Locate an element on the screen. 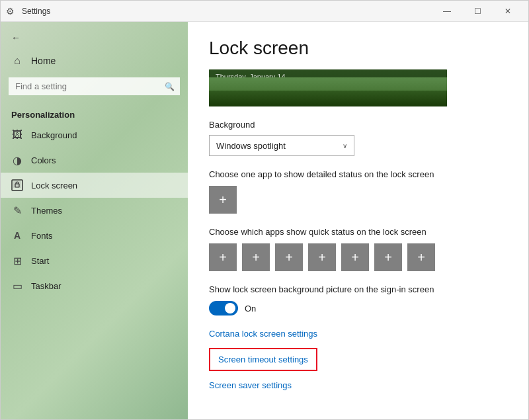  sidebar-item-label: Lock screen is located at coordinates (54, 185).